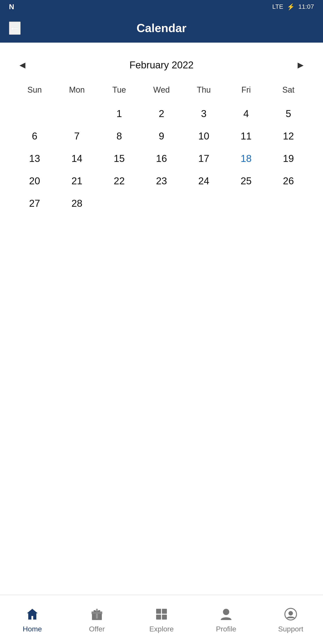 The image size is (323, 644). I want to click on day-header-wed: Wed, so click(162, 92).